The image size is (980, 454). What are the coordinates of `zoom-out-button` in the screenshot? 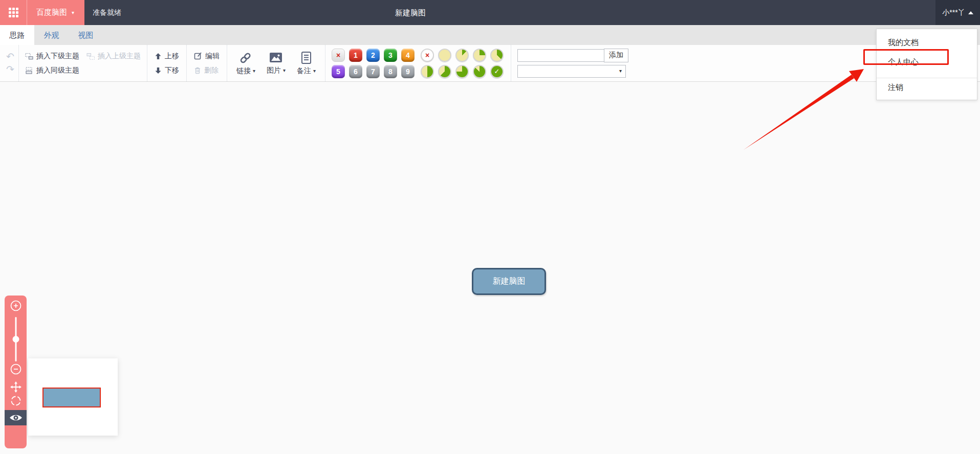 It's located at (16, 369).